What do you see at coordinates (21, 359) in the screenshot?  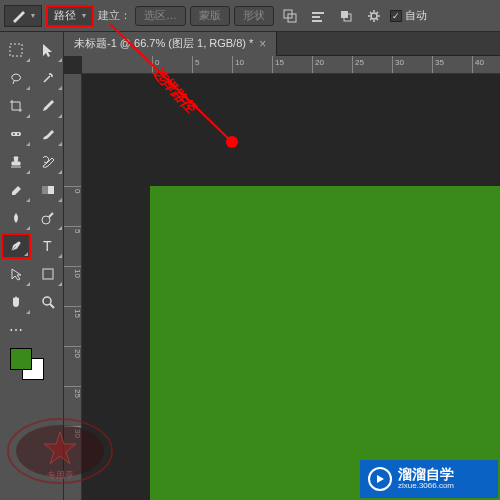 I see `fg-color-swatch` at bounding box center [21, 359].